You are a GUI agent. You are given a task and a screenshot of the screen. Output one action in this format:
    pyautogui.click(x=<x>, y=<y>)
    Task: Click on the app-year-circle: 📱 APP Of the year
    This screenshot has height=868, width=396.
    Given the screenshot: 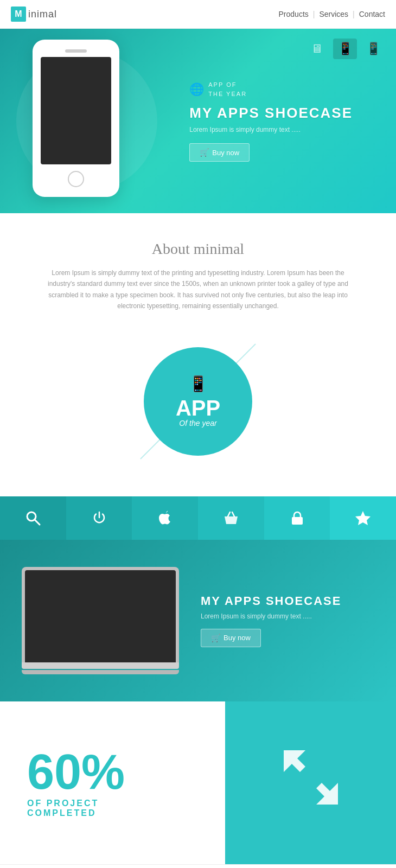 What is the action you would take?
    pyautogui.click(x=198, y=401)
    